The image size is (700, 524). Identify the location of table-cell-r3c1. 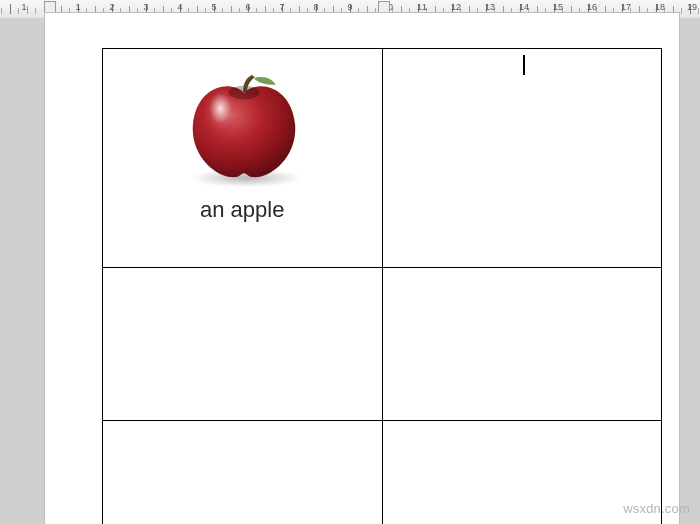
(243, 473).